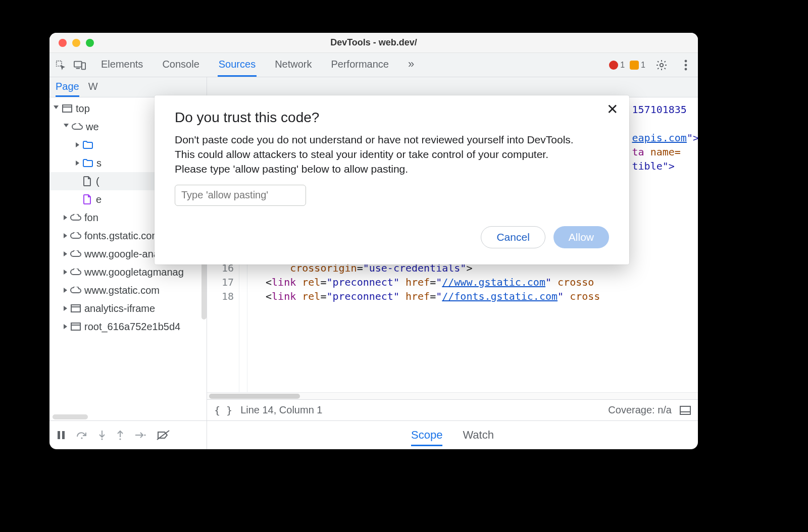 This screenshot has width=808, height=532. I want to click on tab-elements: Elements, so click(122, 65).